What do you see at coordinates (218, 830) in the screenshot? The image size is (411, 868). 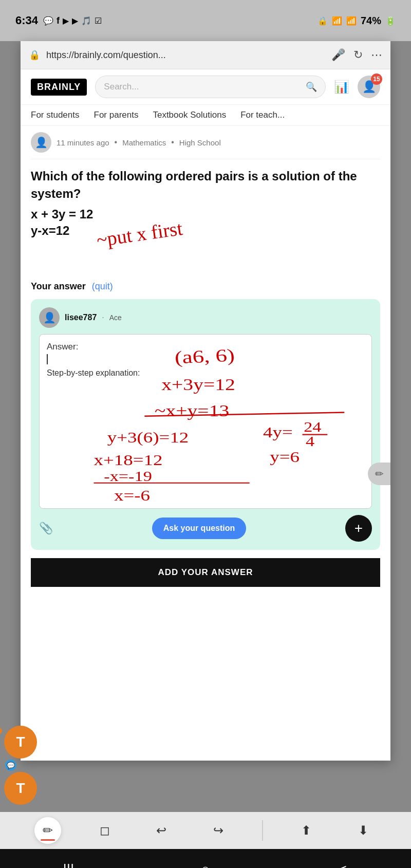 I see `redo-icon: ↪` at bounding box center [218, 830].